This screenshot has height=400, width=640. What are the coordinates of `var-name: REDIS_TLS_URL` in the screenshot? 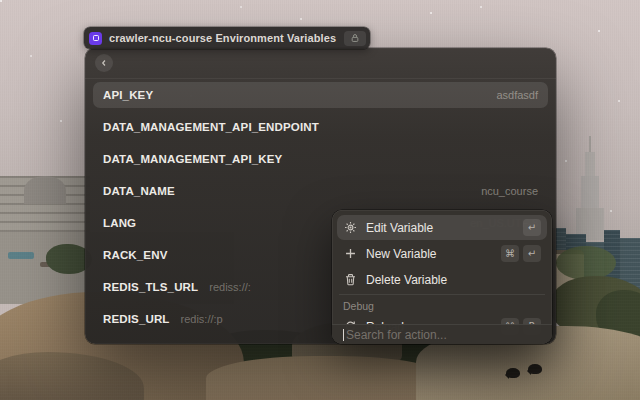 It's located at (150, 287).